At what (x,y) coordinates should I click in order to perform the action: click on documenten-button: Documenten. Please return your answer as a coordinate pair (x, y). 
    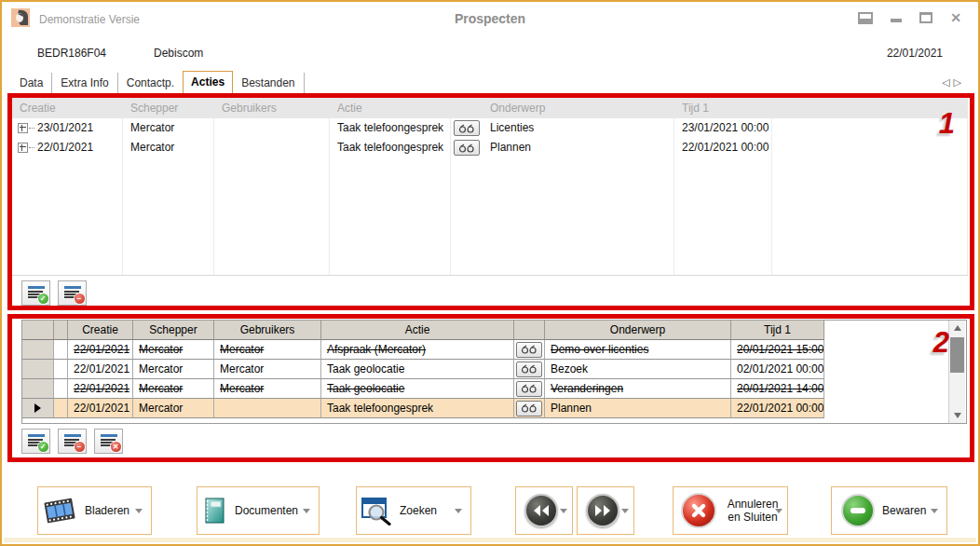
    Looking at the image, I should click on (258, 511).